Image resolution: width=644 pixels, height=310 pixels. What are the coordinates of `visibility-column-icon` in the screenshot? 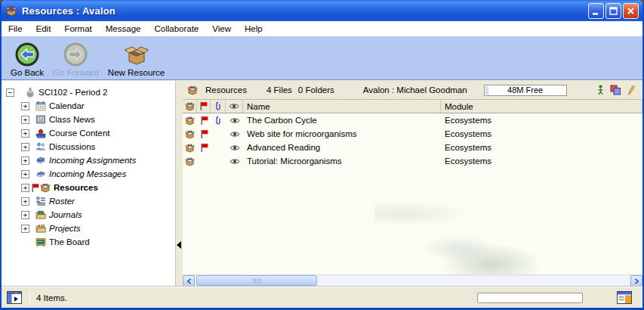 It's located at (234, 106).